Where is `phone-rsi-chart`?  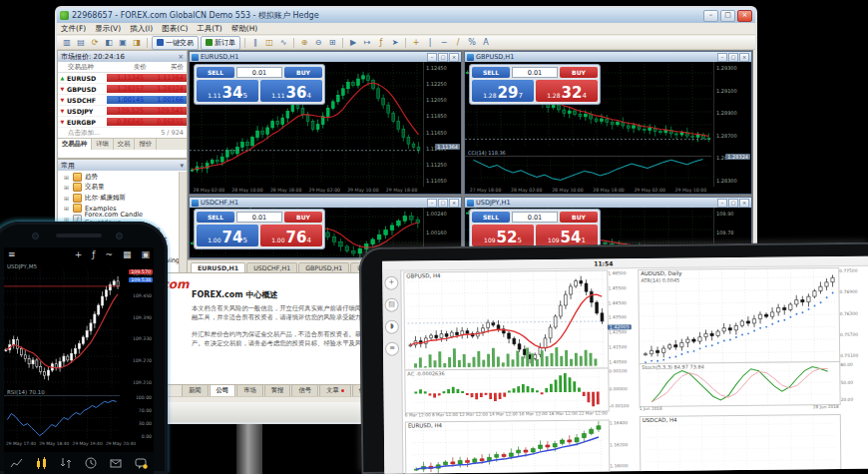
phone-rsi-chart is located at coordinates (62, 417).